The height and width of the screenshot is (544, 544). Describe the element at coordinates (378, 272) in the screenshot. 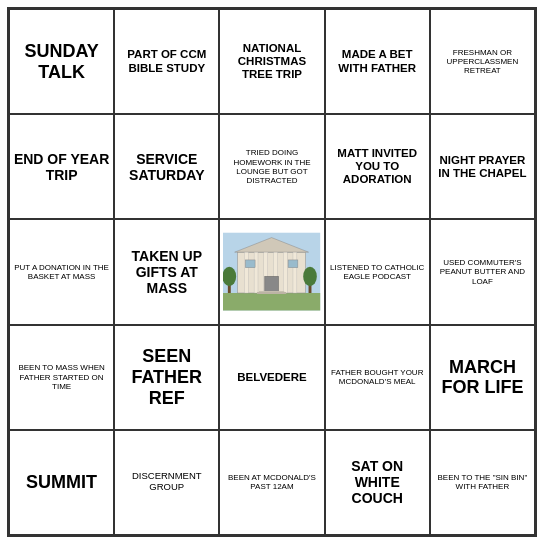

I see `cell-text-r2c3: LISTENED TO CATHOLIC EAGLE PODCAST` at that location.